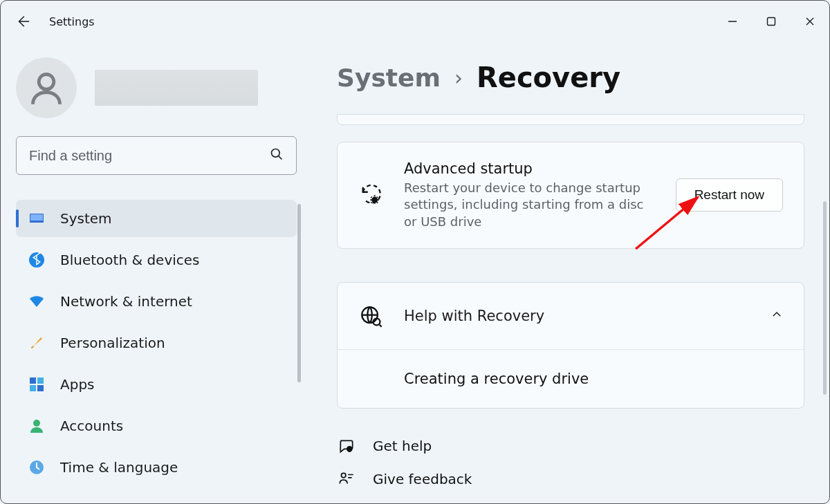 Image resolution: width=830 pixels, height=504 pixels. What do you see at coordinates (403, 446) in the screenshot?
I see `get-help-label: Get help` at bounding box center [403, 446].